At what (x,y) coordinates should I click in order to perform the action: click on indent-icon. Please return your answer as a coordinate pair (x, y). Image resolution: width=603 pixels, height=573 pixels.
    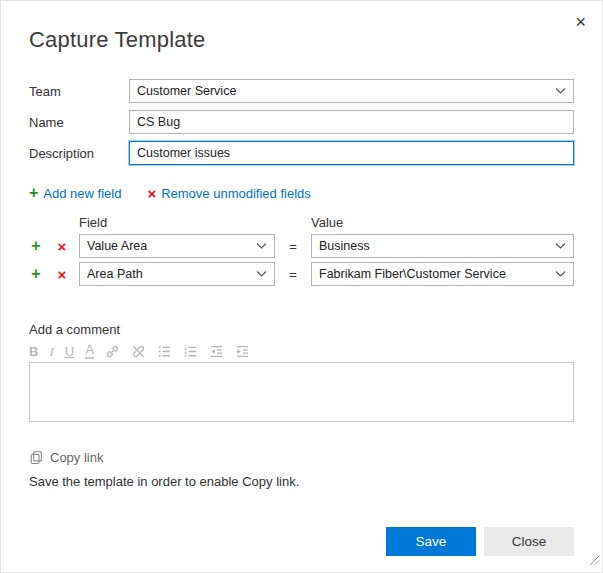
    Looking at the image, I should click on (242, 352).